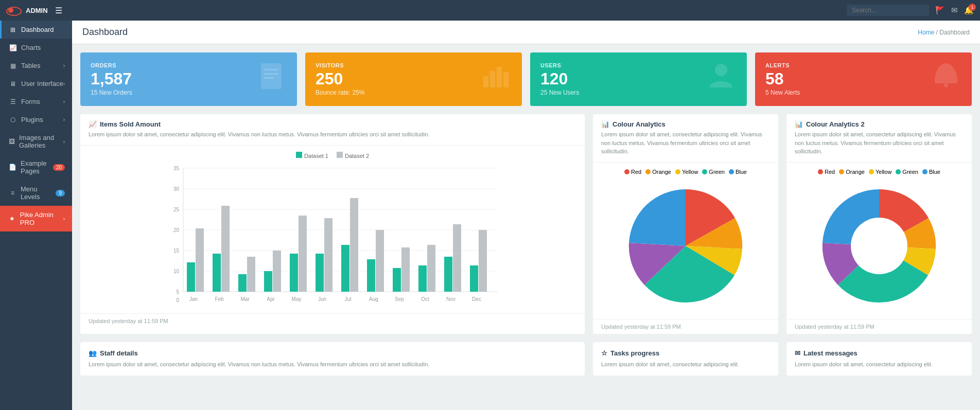 Image resolution: width=980 pixels, height=410 pixels. Describe the element at coordinates (31, 102) in the screenshot. I see `sidebar-item-label: Forms` at that location.